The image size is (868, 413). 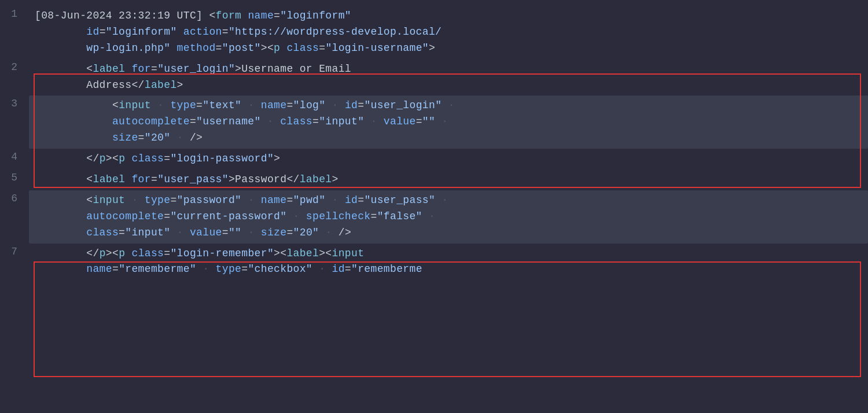 I want to click on line-content-6: <input · type="password" · name="pwd" · …, so click(x=448, y=217).